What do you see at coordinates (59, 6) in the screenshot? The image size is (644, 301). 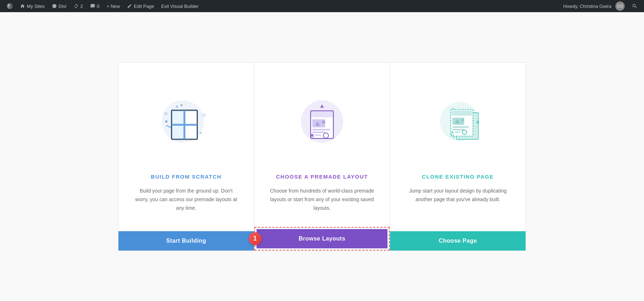 I see `divi-link: Divi` at bounding box center [59, 6].